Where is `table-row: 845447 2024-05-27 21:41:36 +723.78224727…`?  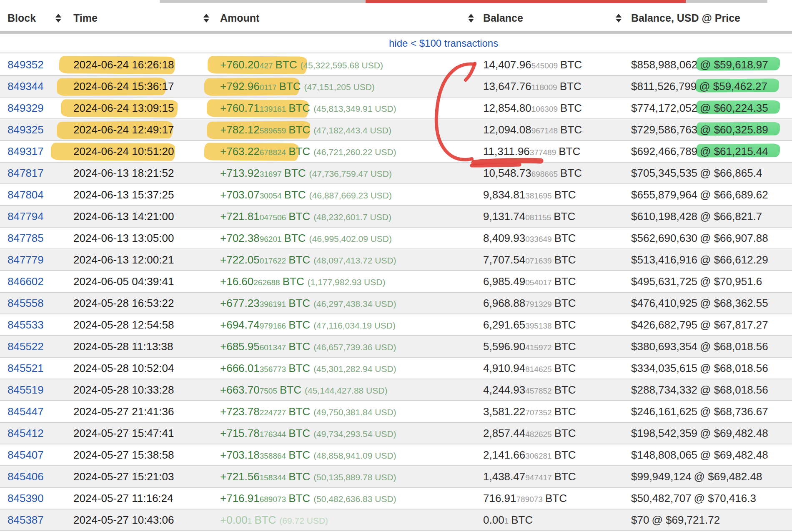
table-row: 845447 2024-05-27 21:41:36 +723.78224727… is located at coordinates (396, 412).